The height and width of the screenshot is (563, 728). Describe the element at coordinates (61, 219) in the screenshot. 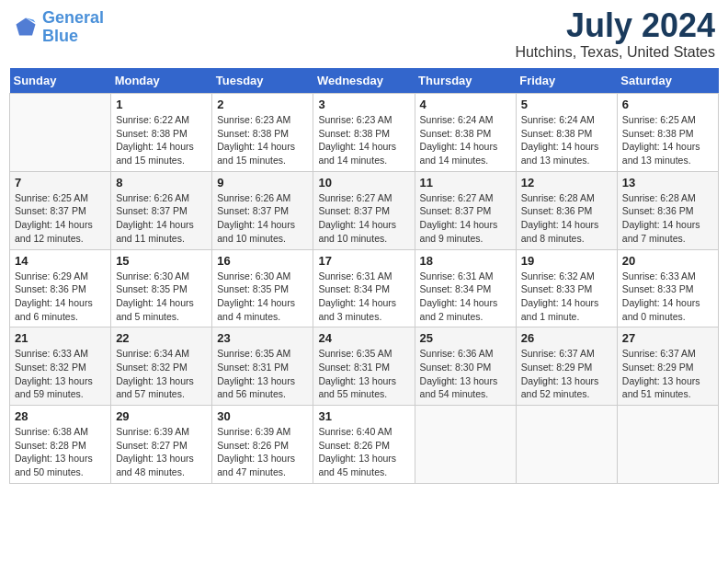

I see `day-info: Sunrise: 6:25 AM Sunset: 8:37 PM Dayligh…` at that location.